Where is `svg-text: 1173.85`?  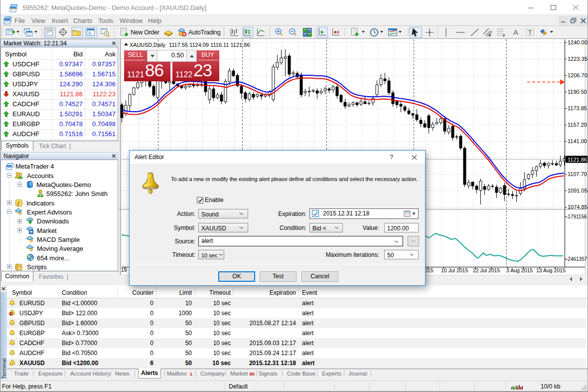
svg-text: 1173.85 is located at coordinates (577, 108).